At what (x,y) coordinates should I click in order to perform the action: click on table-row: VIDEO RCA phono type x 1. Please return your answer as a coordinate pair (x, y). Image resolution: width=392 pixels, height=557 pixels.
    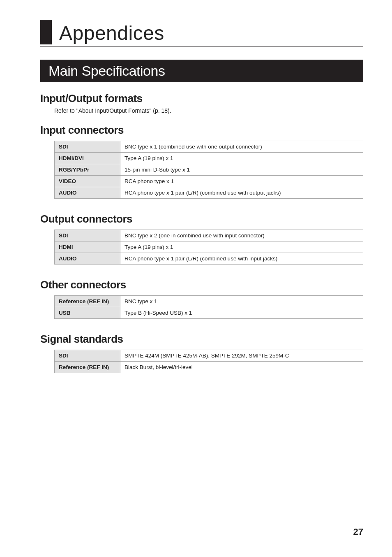
    Looking at the image, I should click on (209, 181).